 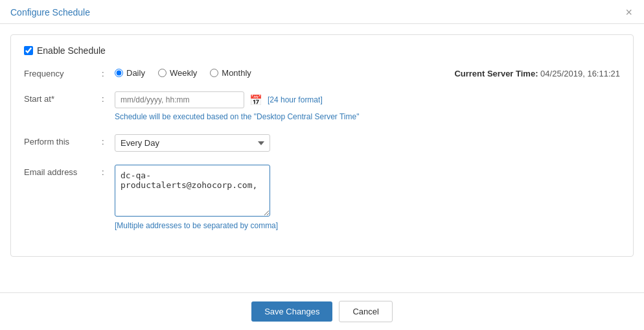 What do you see at coordinates (322, 73) in the screenshot?
I see `frequency-row: Frequency : Daily Weekly` at bounding box center [322, 73].